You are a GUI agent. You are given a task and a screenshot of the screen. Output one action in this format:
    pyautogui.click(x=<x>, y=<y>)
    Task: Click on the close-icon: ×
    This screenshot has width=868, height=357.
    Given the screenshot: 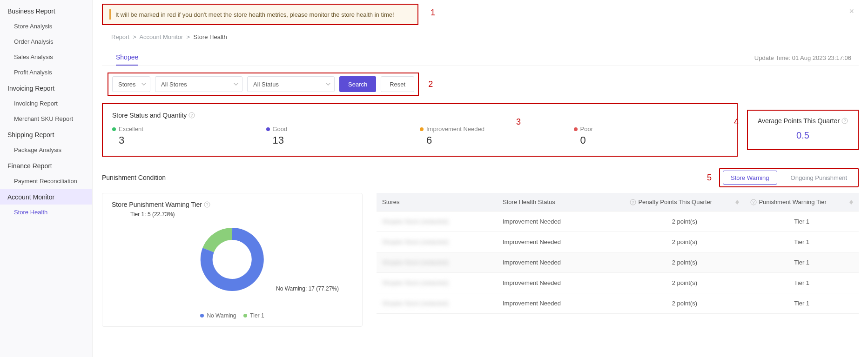 What is the action you would take?
    pyautogui.click(x=852, y=11)
    